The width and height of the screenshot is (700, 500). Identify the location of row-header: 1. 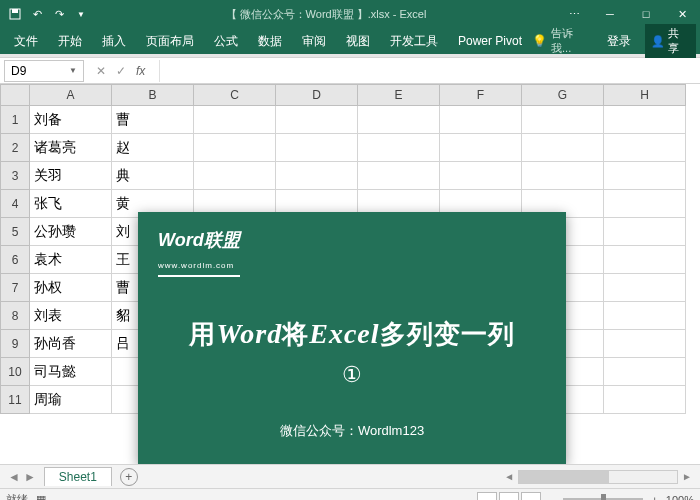
(15, 120).